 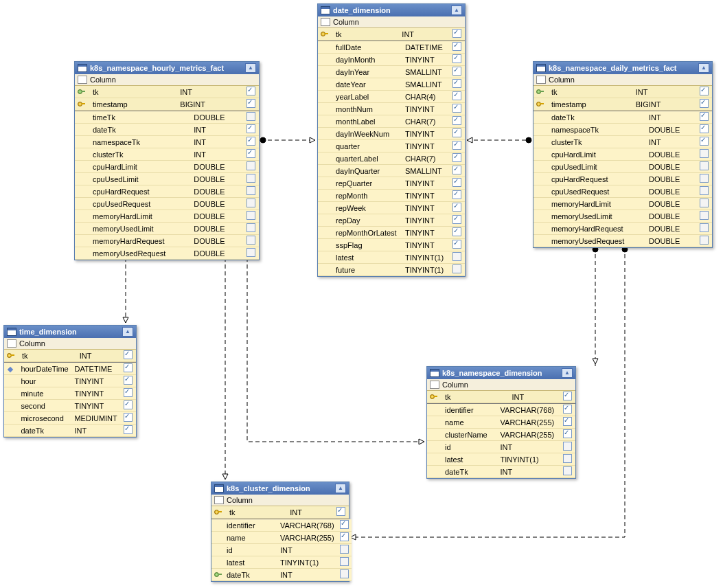 I want to click on column-row: hourDateTimeDATETIME, so click(x=70, y=369).